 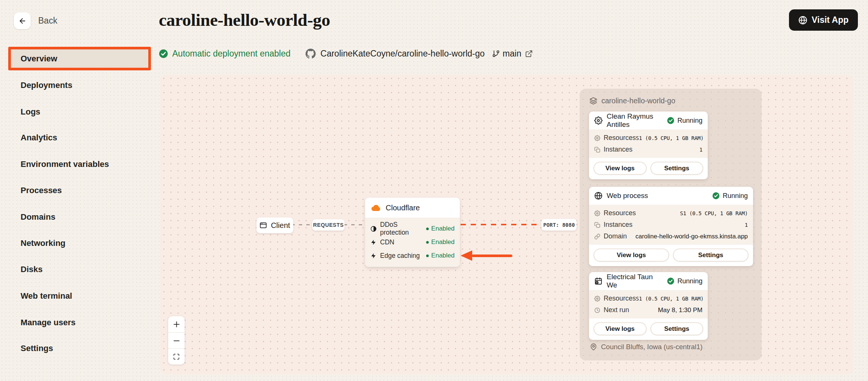 I want to click on page-title: caroline-hello-world-go, so click(x=245, y=20).